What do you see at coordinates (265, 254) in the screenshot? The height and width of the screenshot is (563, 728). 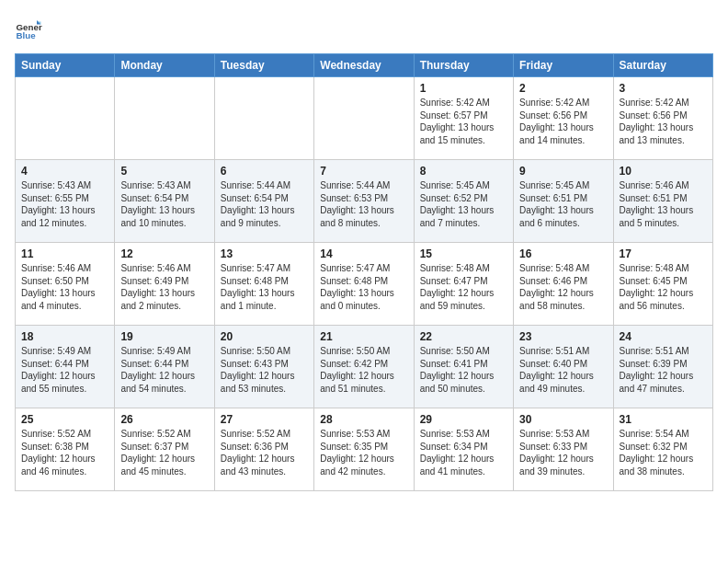 I see `day-number: 13` at bounding box center [265, 254].